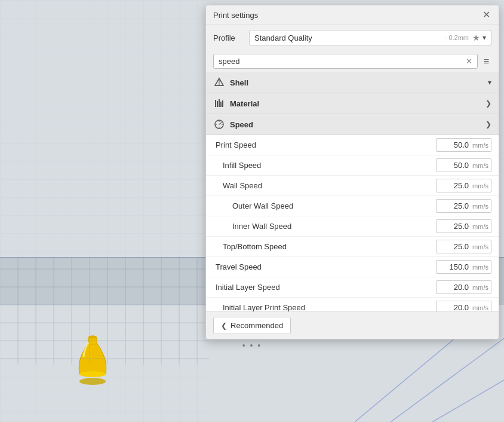  What do you see at coordinates (454, 267) in the screenshot?
I see `travel-speed-input` at bounding box center [454, 267].